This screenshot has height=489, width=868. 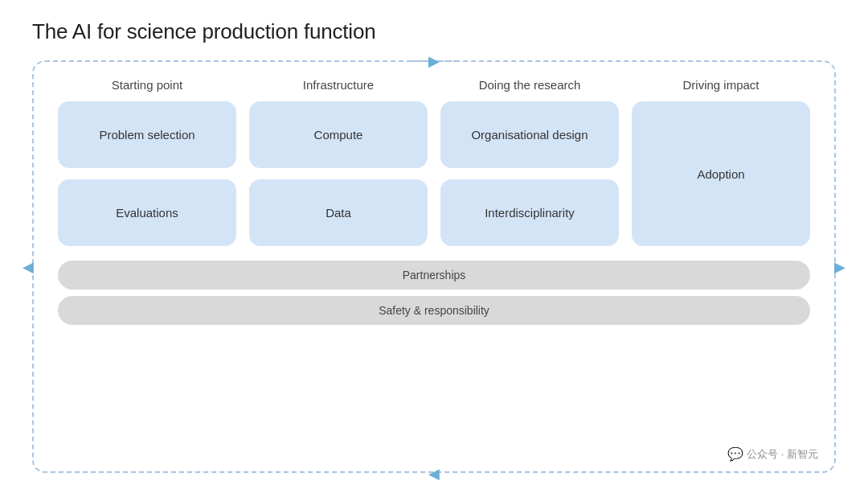 I want to click on arrow-left-icon: ◀, so click(x=28, y=267).